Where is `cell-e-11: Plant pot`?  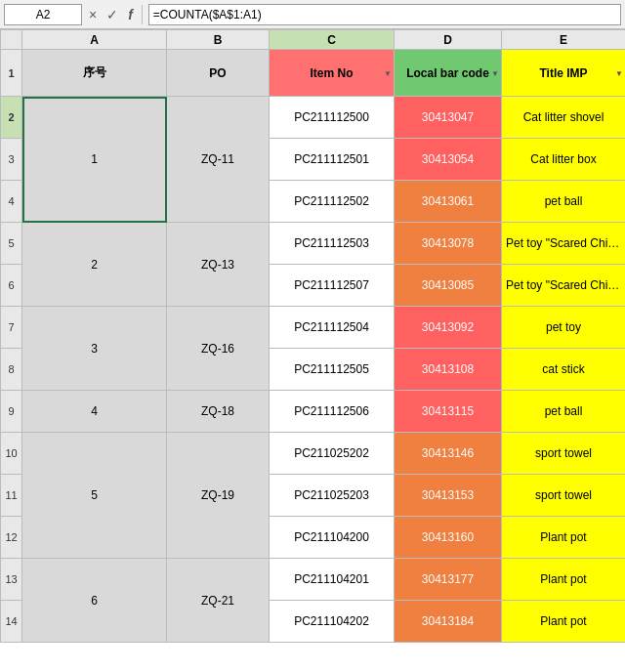
cell-e-11: Plant pot is located at coordinates (564, 580).